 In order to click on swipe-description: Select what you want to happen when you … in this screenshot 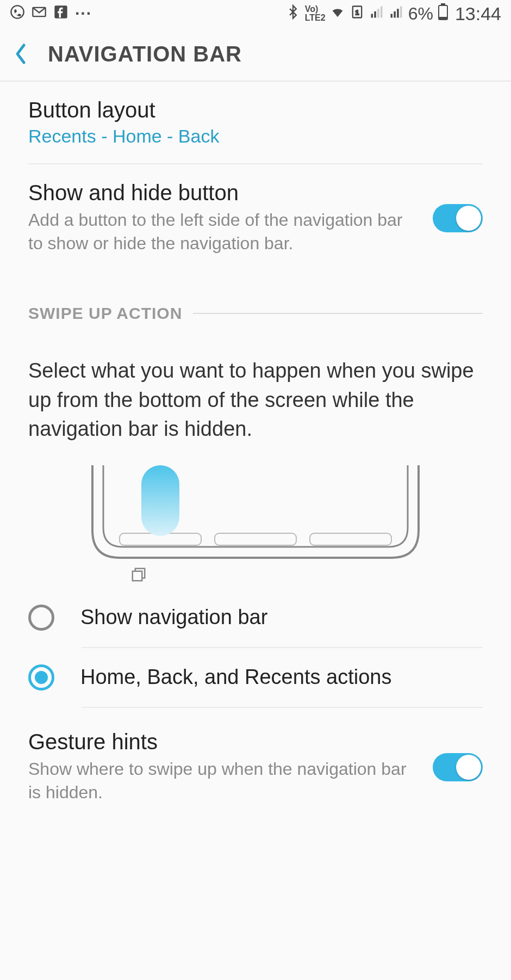, I will do `click(256, 394)`.